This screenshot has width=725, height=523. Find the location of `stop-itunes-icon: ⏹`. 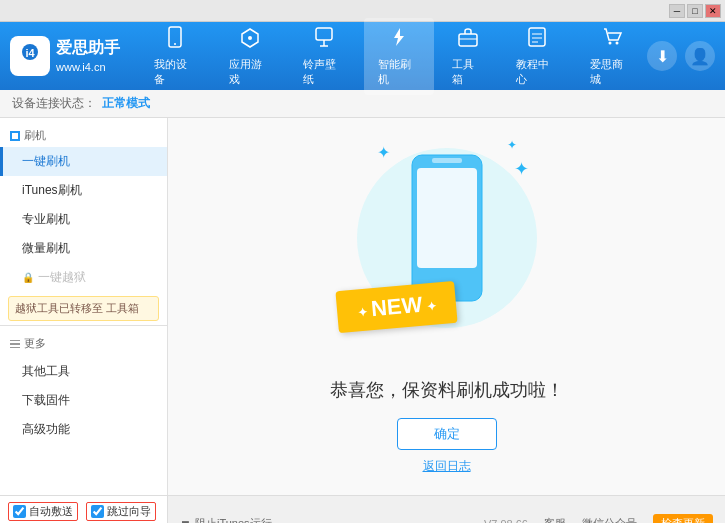

stop-itunes-icon: ⏹ is located at coordinates (186, 521).